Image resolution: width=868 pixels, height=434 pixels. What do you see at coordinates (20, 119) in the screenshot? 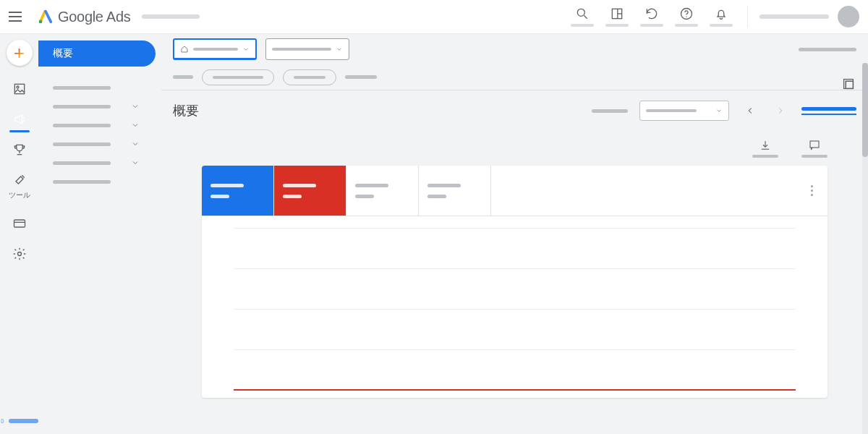
I see `rail-item-campaigns` at bounding box center [20, 119].